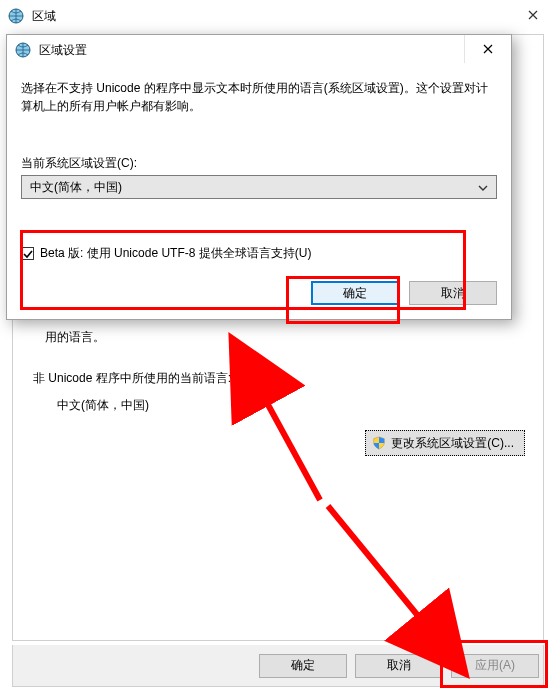 The height and width of the screenshot is (699, 556). What do you see at coordinates (399, 666) in the screenshot?
I see `parent-cancel-label: 取消` at bounding box center [399, 666].